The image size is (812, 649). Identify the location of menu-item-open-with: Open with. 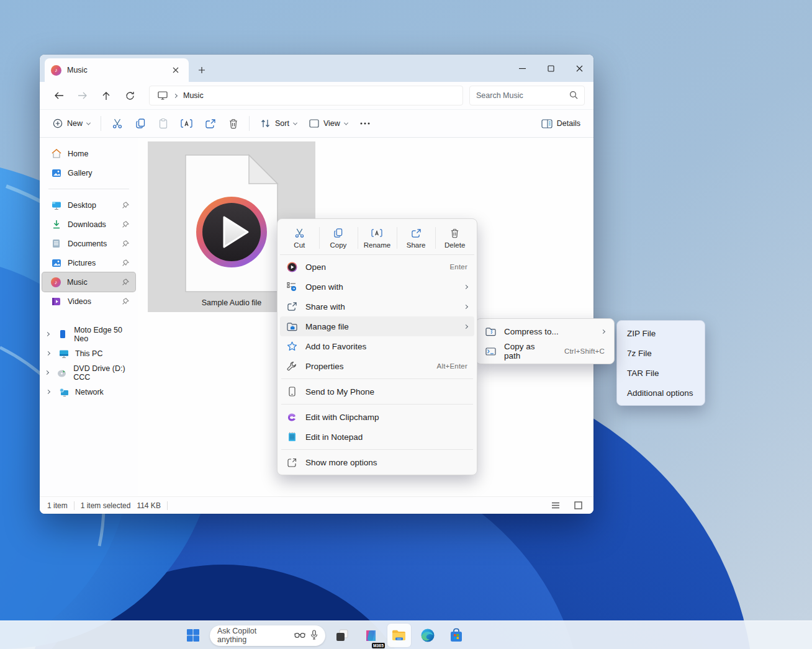
(377, 287).